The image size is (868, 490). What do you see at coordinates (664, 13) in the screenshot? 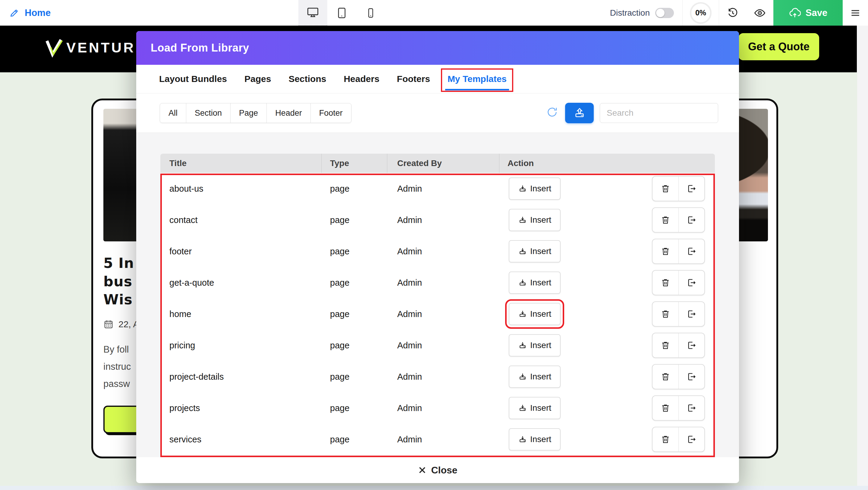
I see `distraction-toggle` at bounding box center [664, 13].